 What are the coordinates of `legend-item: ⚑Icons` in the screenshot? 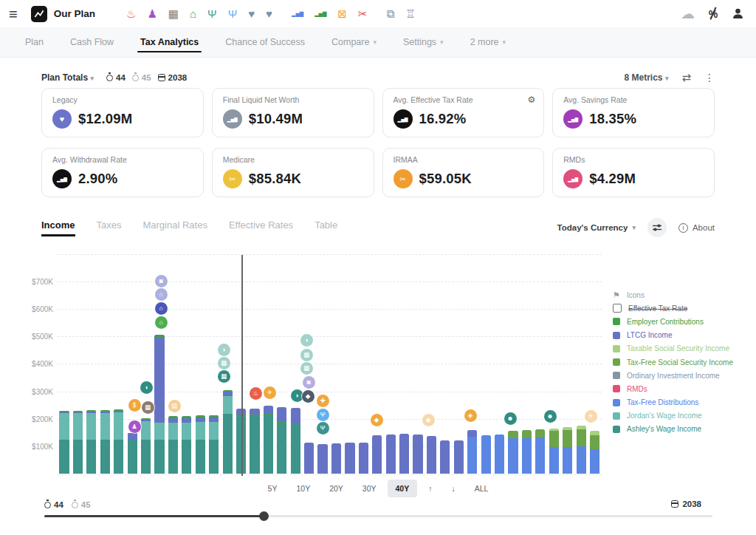 It's located at (673, 295).